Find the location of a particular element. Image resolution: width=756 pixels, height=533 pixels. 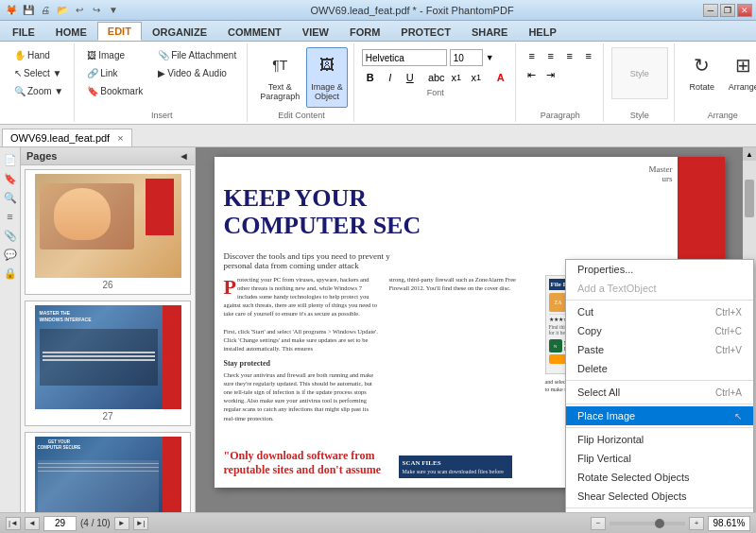

indent-decrease-button: ⇤ is located at coordinates (532, 75).